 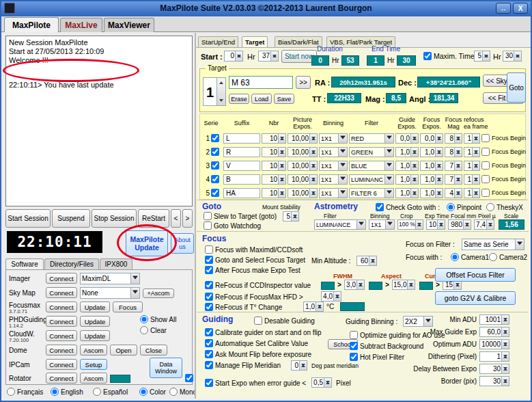 What do you see at coordinates (95, 336) in the screenshot?
I see `cloudwatcher-update-button: Update` at bounding box center [95, 336].